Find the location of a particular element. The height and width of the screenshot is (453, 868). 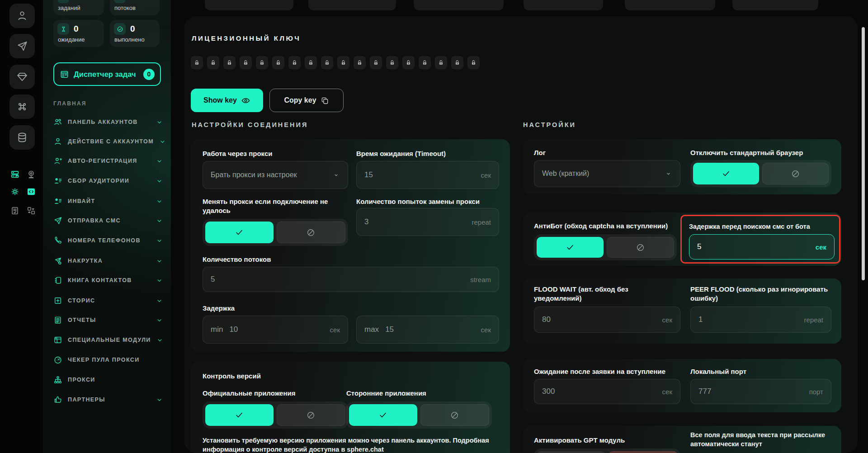

rail-user-button is located at coordinates (22, 16).